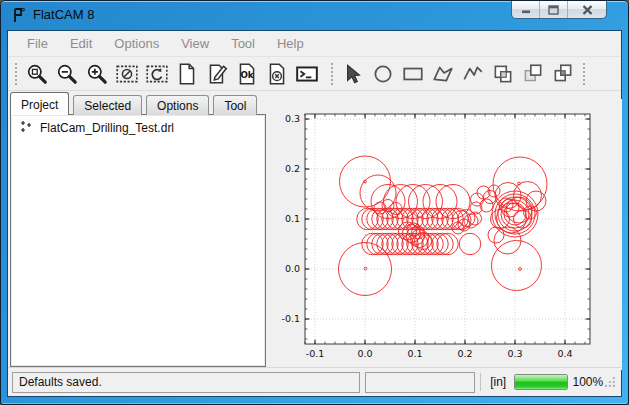  What do you see at coordinates (247, 74) in the screenshot?
I see `save-ok-button: Ok` at bounding box center [247, 74].